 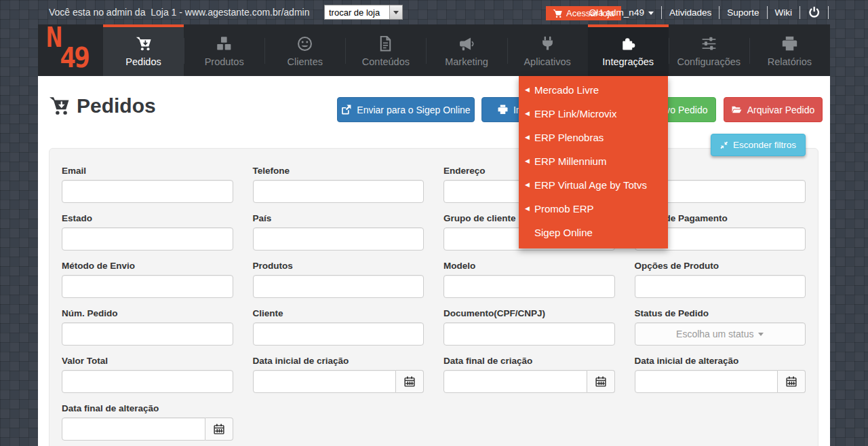 What do you see at coordinates (467, 50) in the screenshot?
I see `nav-tab-marketing: Marketing` at bounding box center [467, 50].